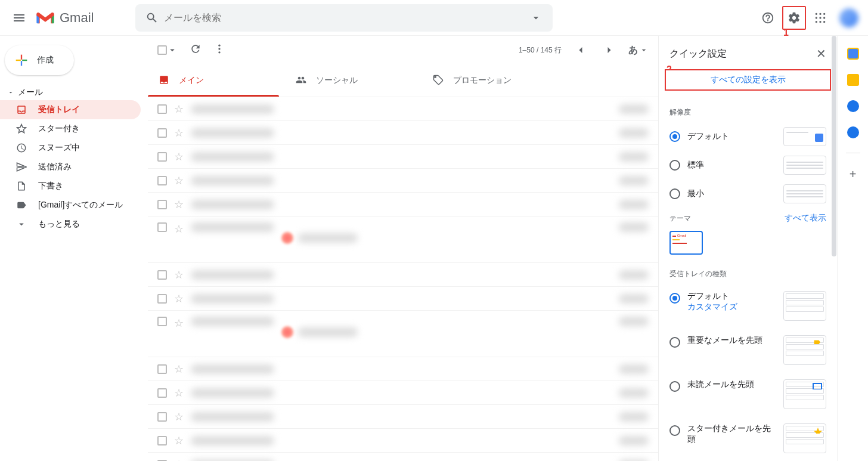  Describe the element at coordinates (748, 137) in the screenshot. I see `density-option: デフォルト` at that location.